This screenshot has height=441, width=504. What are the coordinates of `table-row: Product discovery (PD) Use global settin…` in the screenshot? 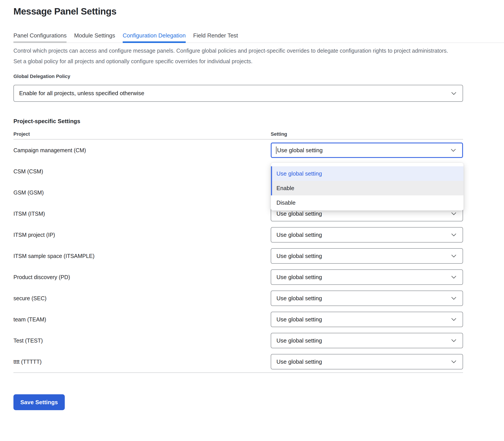 It's located at (238, 277).